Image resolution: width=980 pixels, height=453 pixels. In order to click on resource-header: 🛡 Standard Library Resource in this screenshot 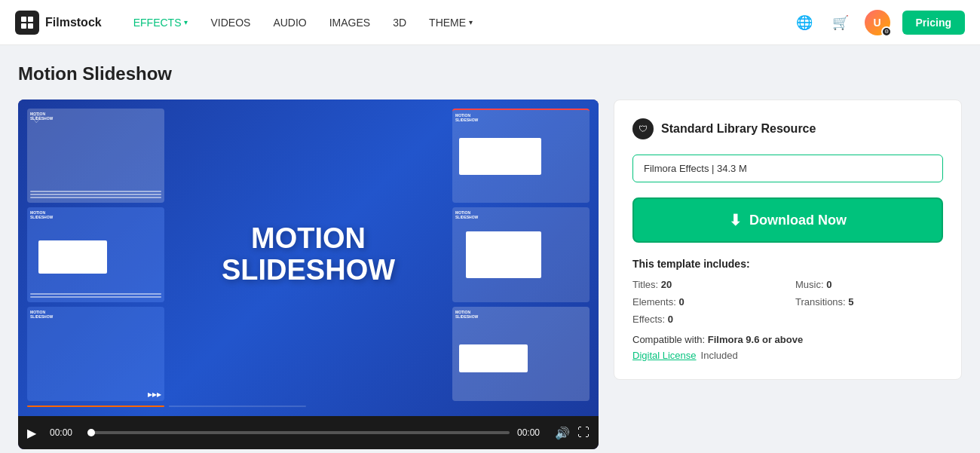, I will do `click(788, 129)`.